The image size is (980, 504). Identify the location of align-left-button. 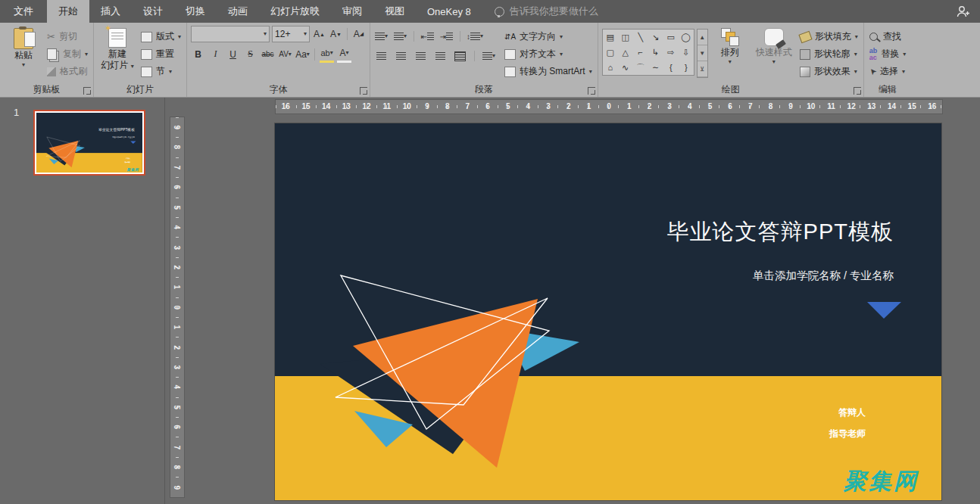
(382, 56).